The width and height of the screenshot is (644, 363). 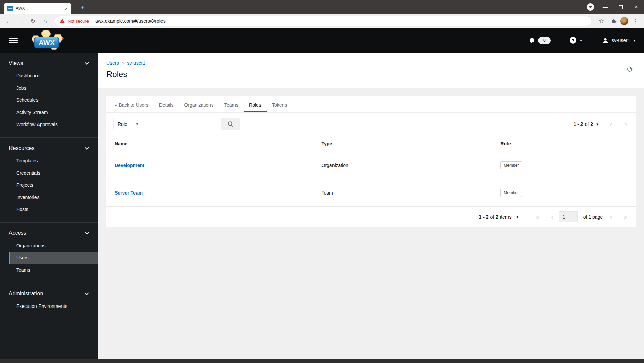 What do you see at coordinates (49, 112) in the screenshot?
I see `sidebar-item-activity-stream: Activity Stream` at bounding box center [49, 112].